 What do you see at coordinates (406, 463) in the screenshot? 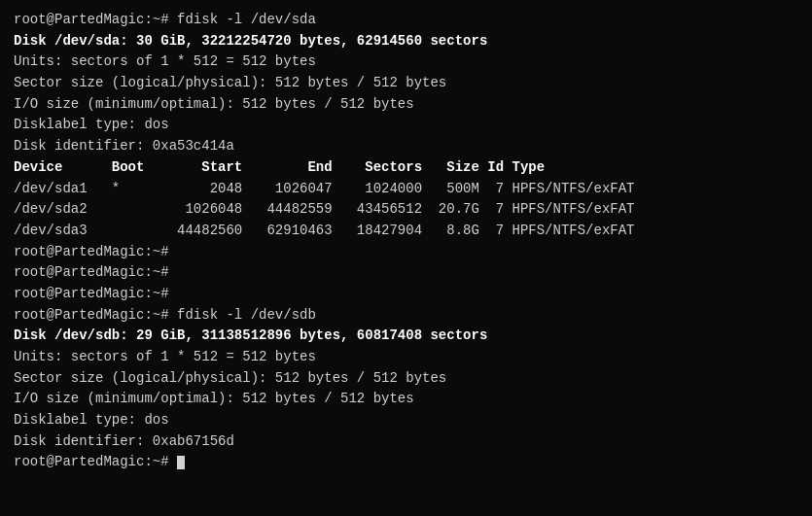
I see `terminal-line-prompt_final: root@PartedMagic:~#` at bounding box center [406, 463].